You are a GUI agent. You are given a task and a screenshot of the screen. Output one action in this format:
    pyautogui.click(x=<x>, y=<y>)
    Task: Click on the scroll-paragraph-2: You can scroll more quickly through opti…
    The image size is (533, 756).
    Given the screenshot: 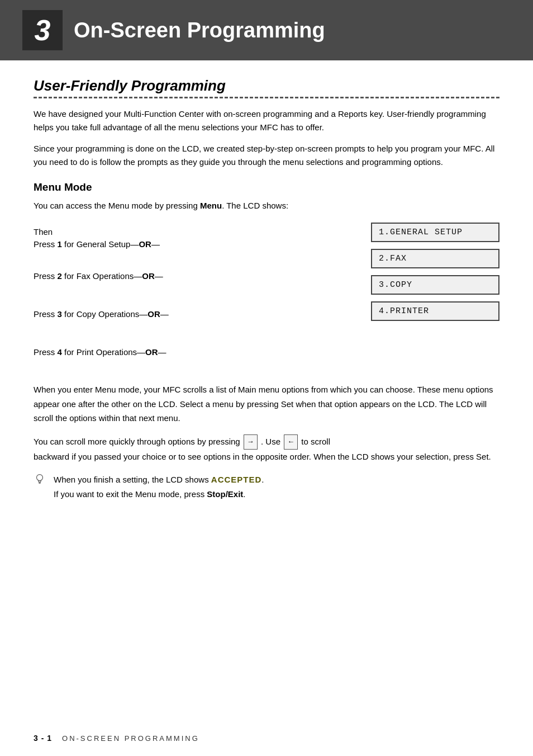 What is the action you would take?
    pyautogui.click(x=266, y=450)
    